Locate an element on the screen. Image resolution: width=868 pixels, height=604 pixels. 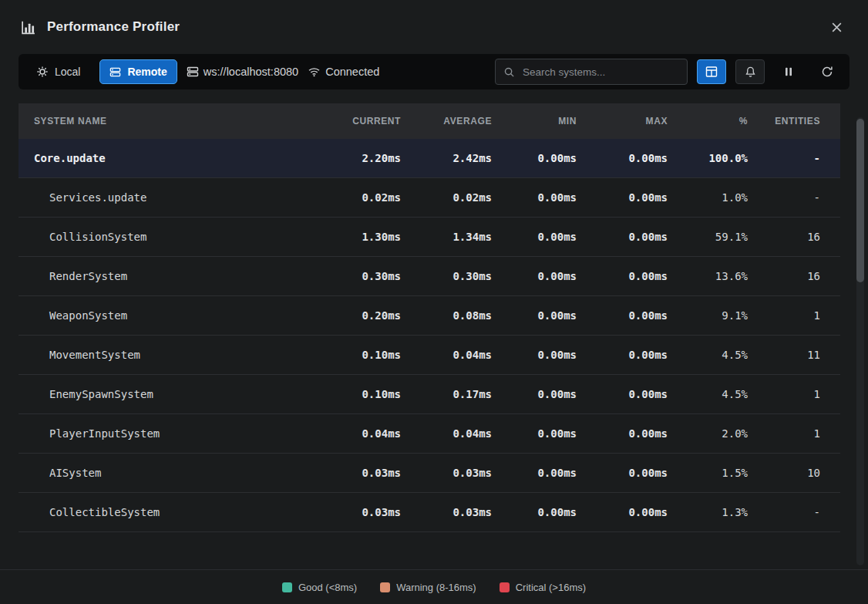
legend-item: Critical (>16ms) is located at coordinates (543, 588).